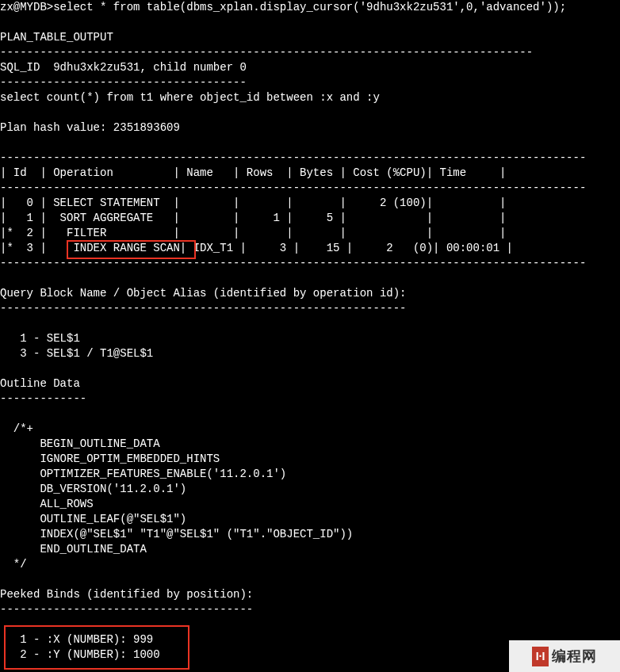  I want to click on query-block-title: Query Block Name / Object Alias (identif…, so click(203, 293).